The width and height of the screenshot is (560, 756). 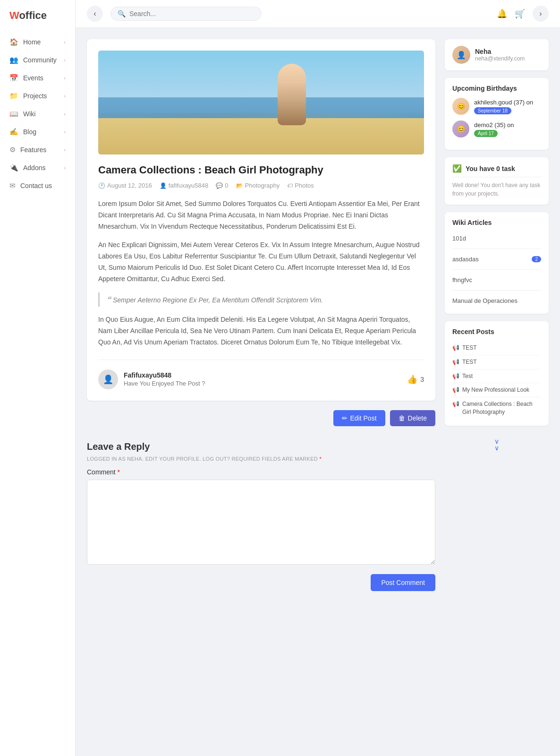 What do you see at coordinates (541, 14) in the screenshot?
I see `forward-button: ›` at bounding box center [541, 14].